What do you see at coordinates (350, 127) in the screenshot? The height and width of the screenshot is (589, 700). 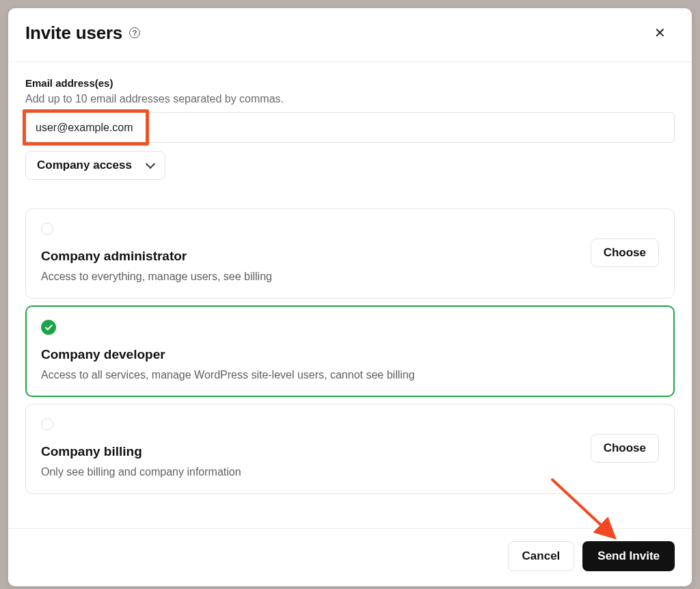 I see `email-input-wrap` at bounding box center [350, 127].